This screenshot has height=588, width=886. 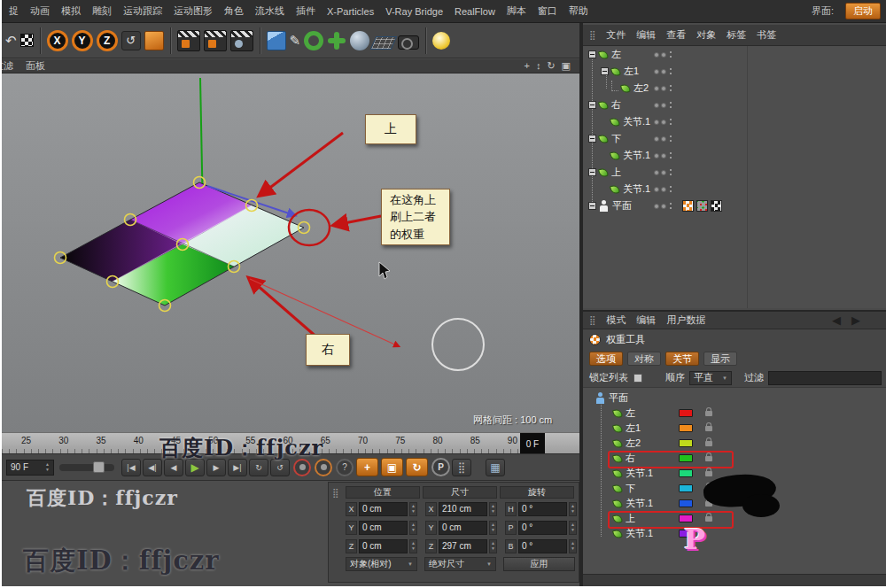 I want to click on add-generator-button, so click(x=314, y=41).